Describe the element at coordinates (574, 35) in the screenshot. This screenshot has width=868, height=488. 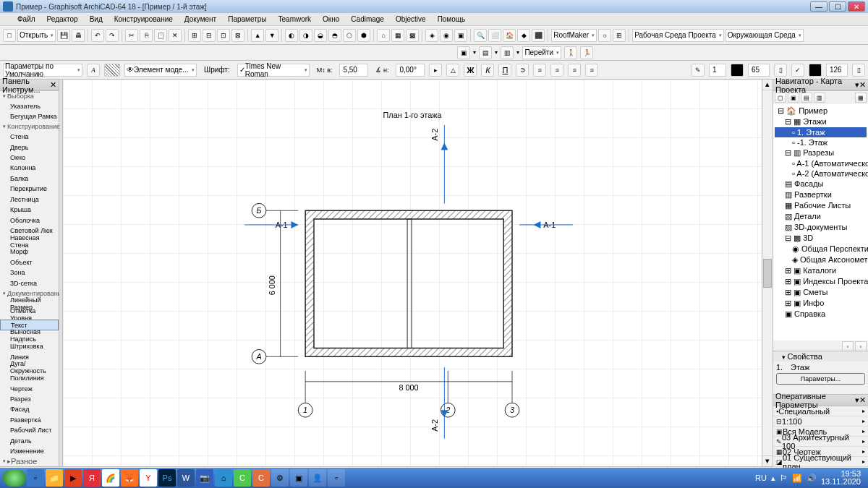
I see `roofmaker-dropdown: RoofMaker` at that location.